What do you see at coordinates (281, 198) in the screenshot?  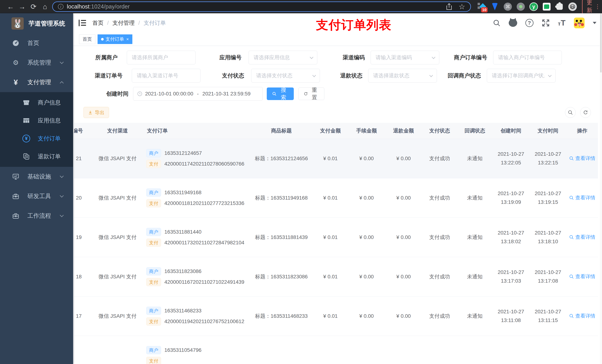 I see `cell-title: 标题：1635311949168` at bounding box center [281, 198].